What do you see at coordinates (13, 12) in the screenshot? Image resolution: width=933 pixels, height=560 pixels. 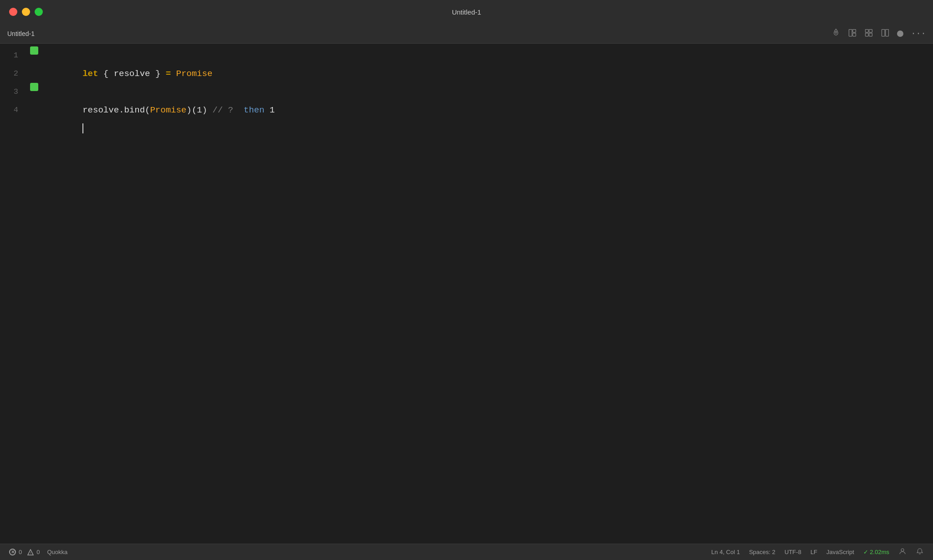 I see `close-button` at bounding box center [13, 12].